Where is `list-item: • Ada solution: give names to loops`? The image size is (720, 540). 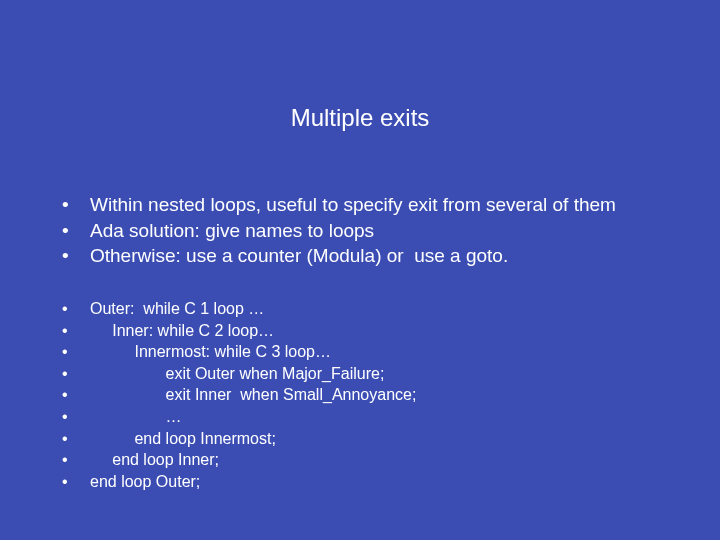
list-item: • Ada solution: give names to loops is located at coordinates (370, 231).